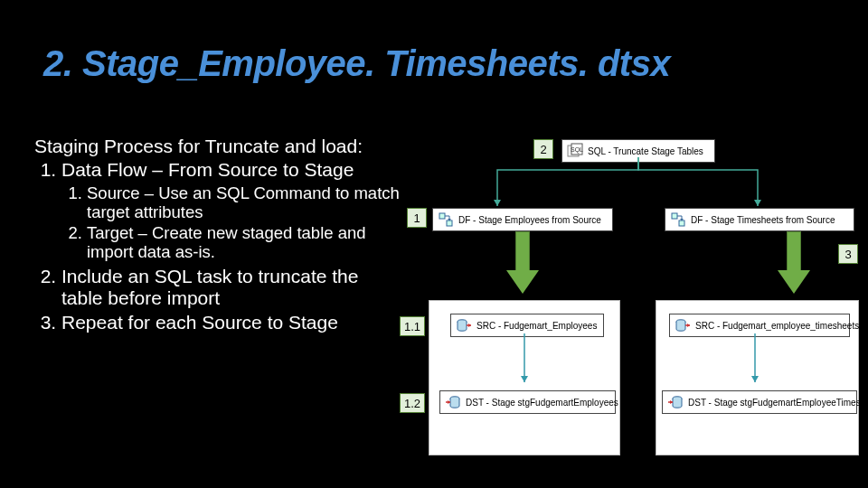 The width and height of the screenshot is (868, 488). Describe the element at coordinates (412, 403) in the screenshot. I see `callout-1-2: 1.2` at that location.